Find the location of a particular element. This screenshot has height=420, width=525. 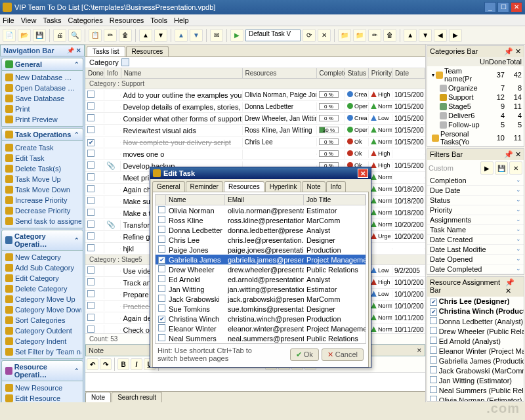

filter-row: Date Created⌄ is located at coordinates (475, 240).